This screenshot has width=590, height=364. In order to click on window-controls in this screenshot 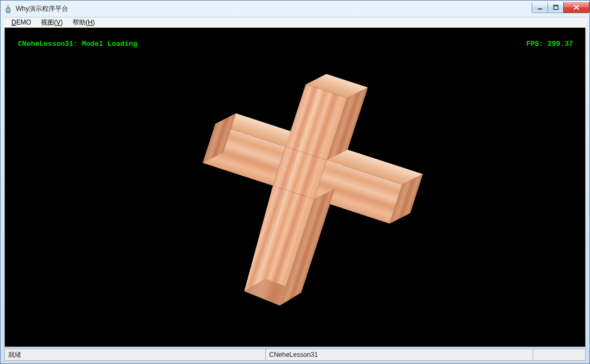, I will do `click(561, 8)`.